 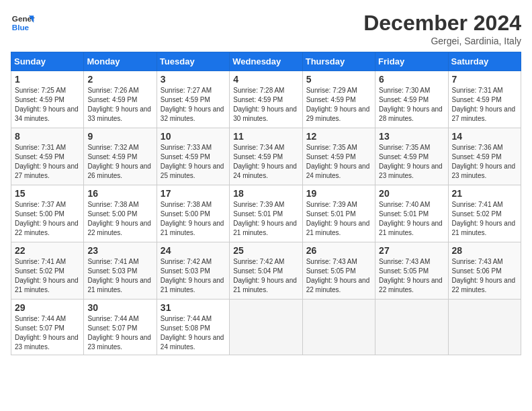 I want to click on day-number: 4, so click(x=266, y=79).